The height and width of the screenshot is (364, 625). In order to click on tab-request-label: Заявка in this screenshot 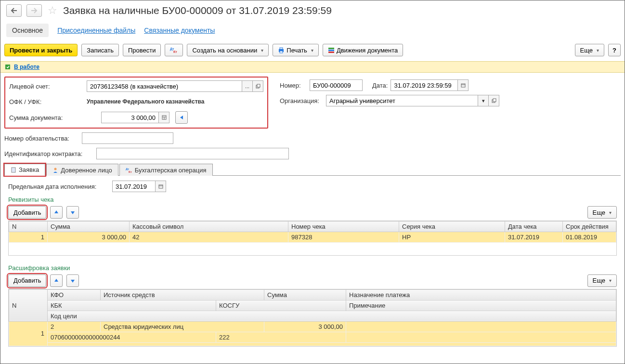, I will do `click(29, 169)`.